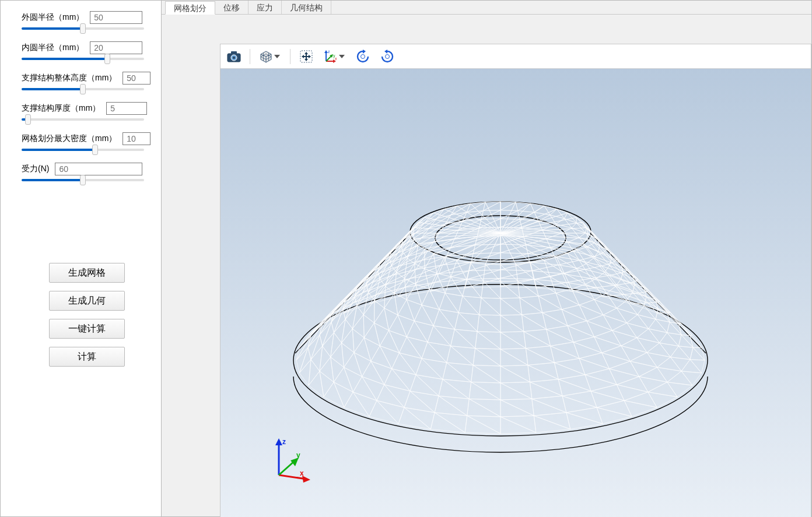 The height and width of the screenshot is (517, 812). I want to click on one-click-calc-button: 一键计算, so click(87, 329).